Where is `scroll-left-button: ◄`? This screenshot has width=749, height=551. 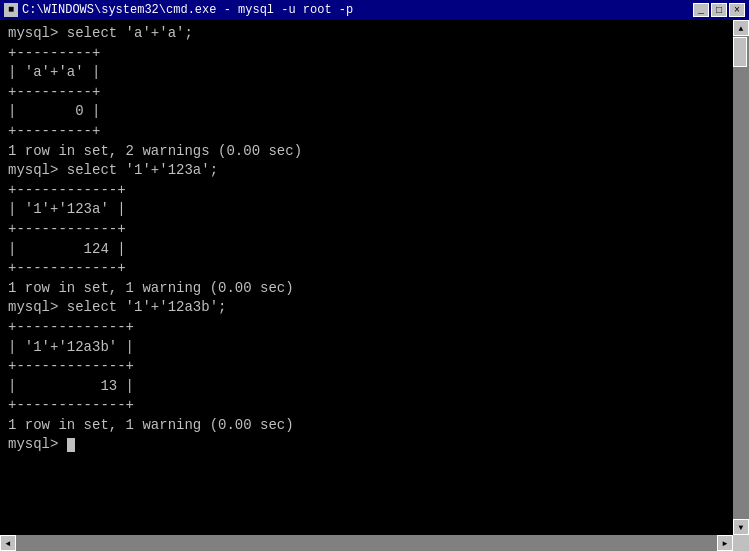 scroll-left-button: ◄ is located at coordinates (8, 543).